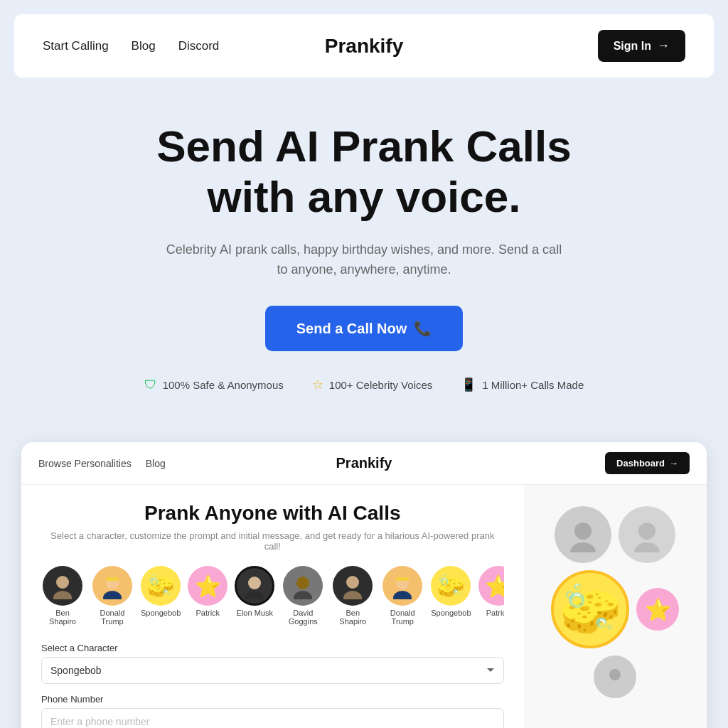 The height and width of the screenshot is (728, 728). I want to click on avatar-label-elon-musk: Elon Musk, so click(255, 613).